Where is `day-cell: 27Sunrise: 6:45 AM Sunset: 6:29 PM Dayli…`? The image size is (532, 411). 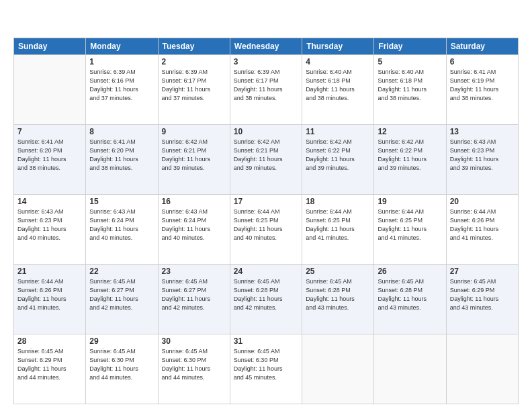
day-cell: 27Sunrise: 6:45 AM Sunset: 6:29 PM Dayli… is located at coordinates (482, 300).